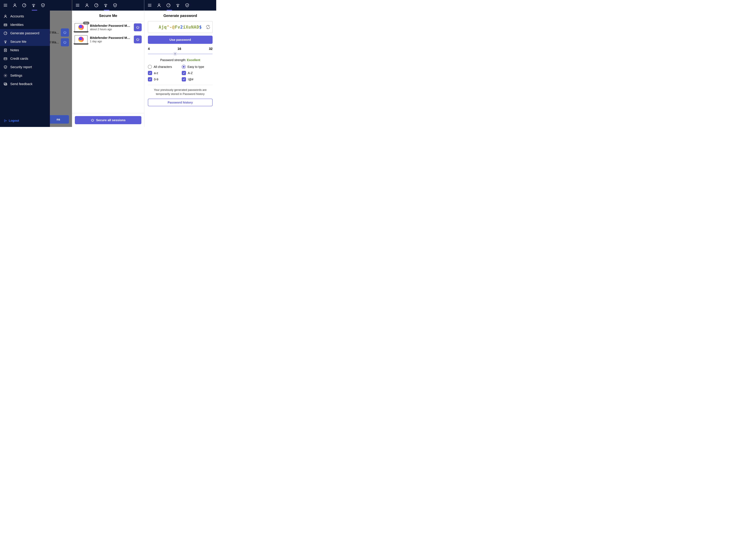 The width and height of the screenshot is (756, 544). Describe the element at coordinates (25, 16) in the screenshot. I see `sidebar-item-accounts: Accounts` at that location.